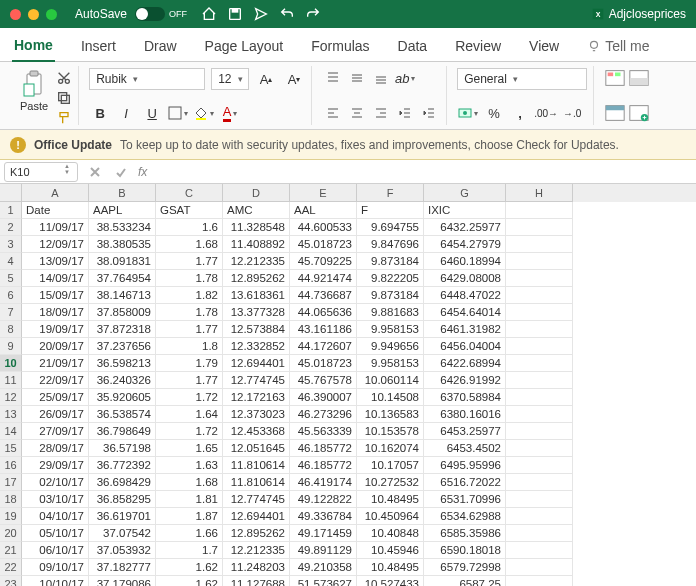 The height and width of the screenshot is (586, 696). Describe the element at coordinates (478, 46) in the screenshot. I see `tab-review: Review` at that location.